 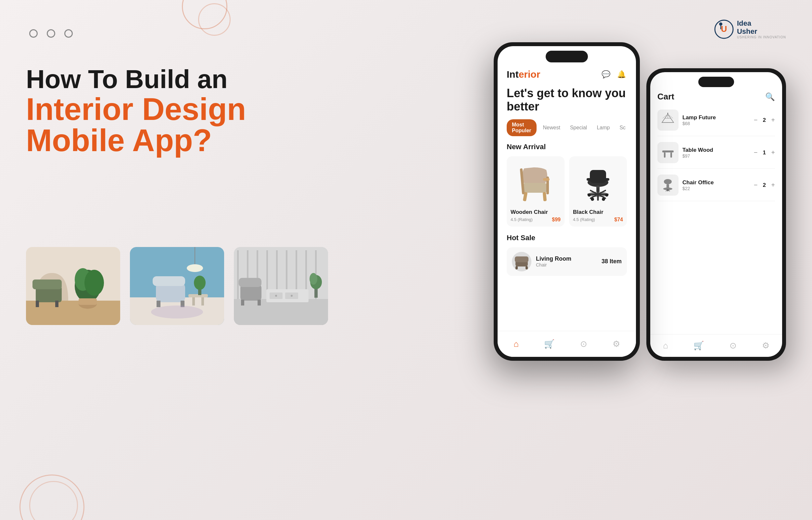 What do you see at coordinates (536, 212) in the screenshot?
I see `wooden-chair-name: Wooden Chair` at bounding box center [536, 212].